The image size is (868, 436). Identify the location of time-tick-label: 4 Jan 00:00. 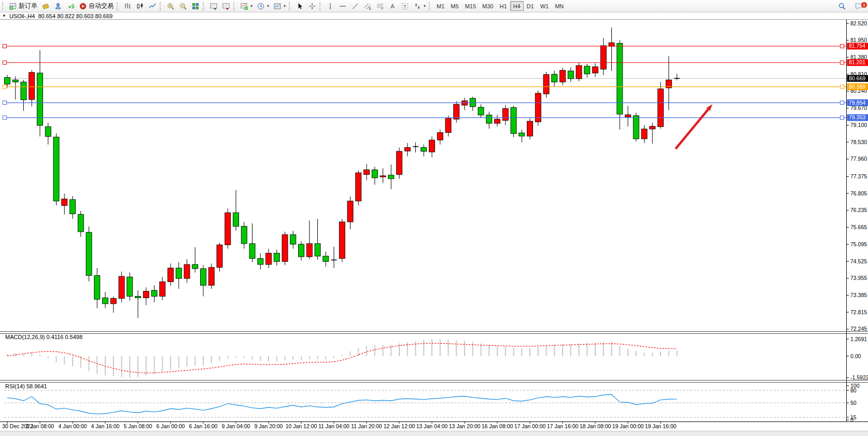
(73, 426).